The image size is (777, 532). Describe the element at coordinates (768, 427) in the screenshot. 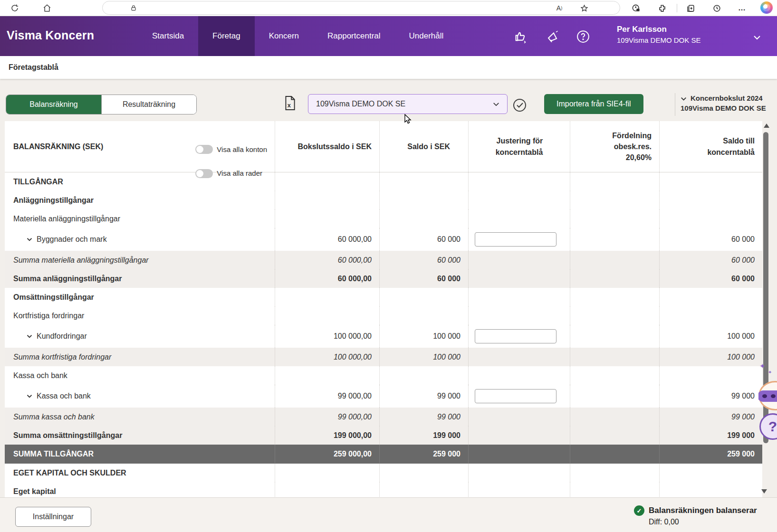

I see `help-question-icon: ?` at that location.